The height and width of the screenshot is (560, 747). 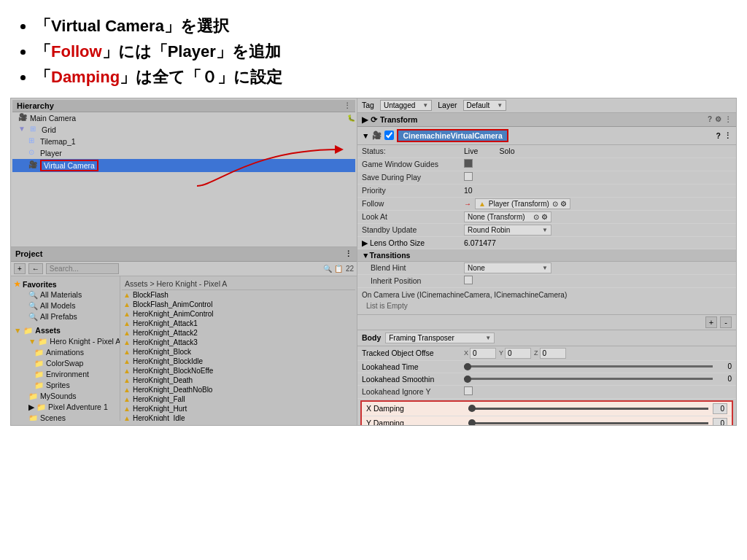 I want to click on project-toolbar: + ← 🔍 📋 22, so click(x=184, y=269).